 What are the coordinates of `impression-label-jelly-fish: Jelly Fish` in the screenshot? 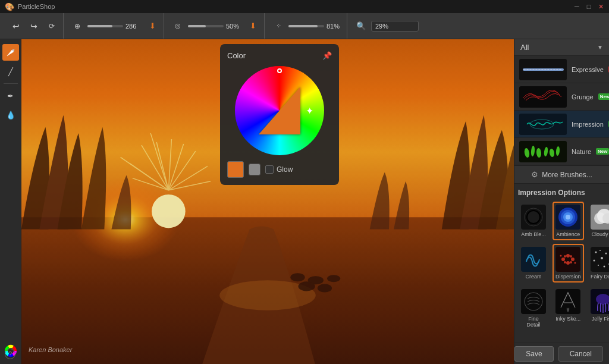 It's located at (601, 319).